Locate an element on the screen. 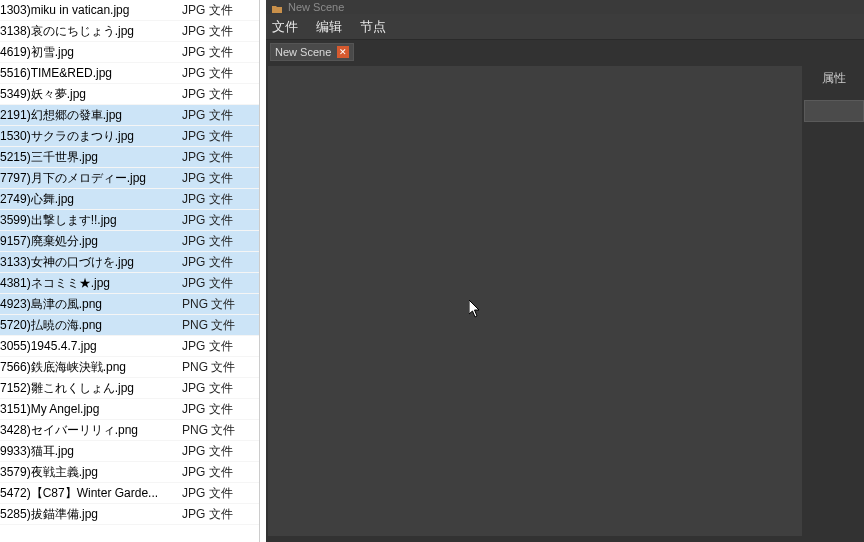  file-row: 4619)初雪.jpgJPG 文件 is located at coordinates (130, 52).